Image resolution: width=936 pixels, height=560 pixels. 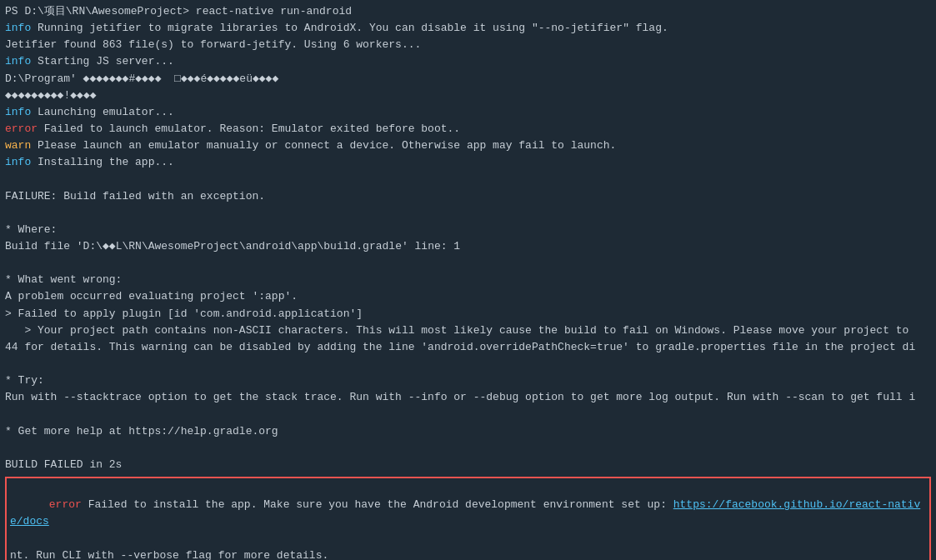 What do you see at coordinates (468, 381) in the screenshot?
I see `line-try-1: * Try:` at bounding box center [468, 381].